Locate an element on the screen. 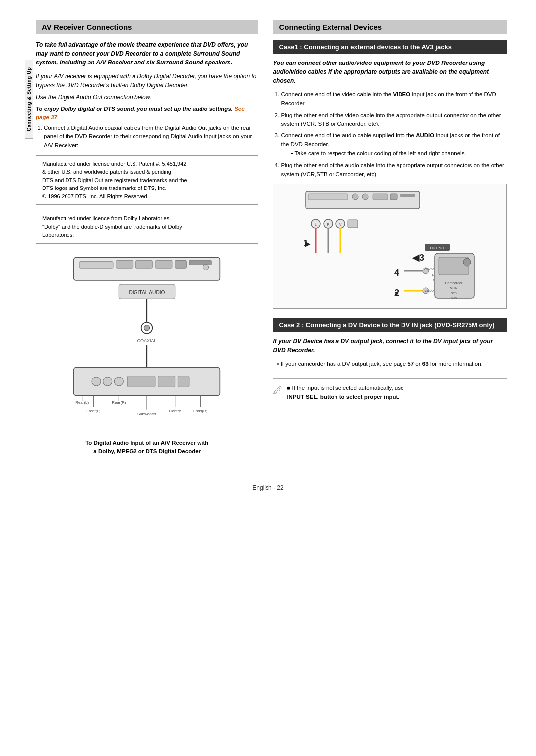 This screenshot has width=536, height=756. case2-bullet-1: If your camcorder has a DV output jack, … is located at coordinates (392, 364).